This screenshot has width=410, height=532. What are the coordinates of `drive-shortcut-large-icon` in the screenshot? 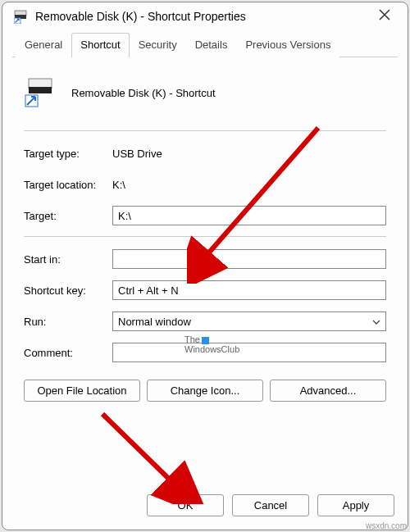 It's located at (40, 93).